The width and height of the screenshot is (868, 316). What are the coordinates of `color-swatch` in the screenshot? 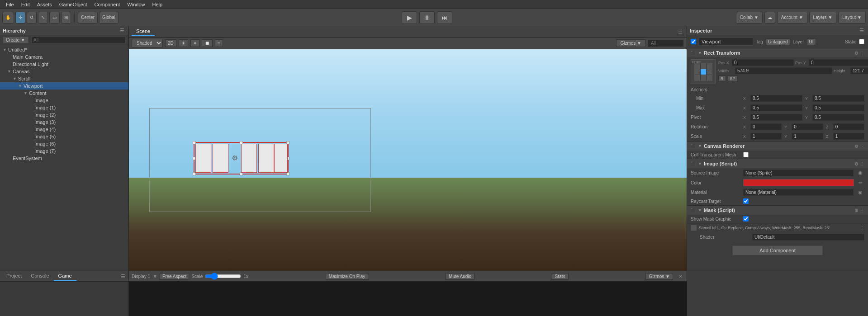 It's located at (799, 183).